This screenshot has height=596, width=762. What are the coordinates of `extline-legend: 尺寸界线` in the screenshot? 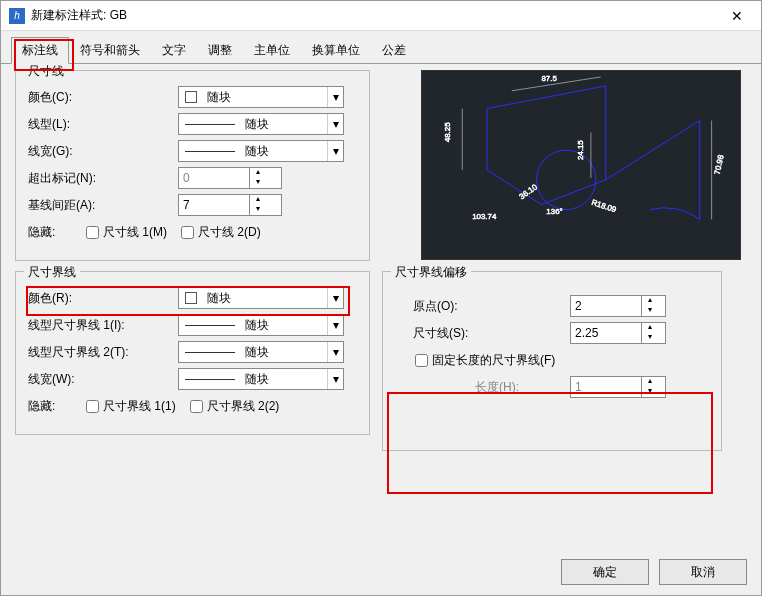 It's located at (52, 272).